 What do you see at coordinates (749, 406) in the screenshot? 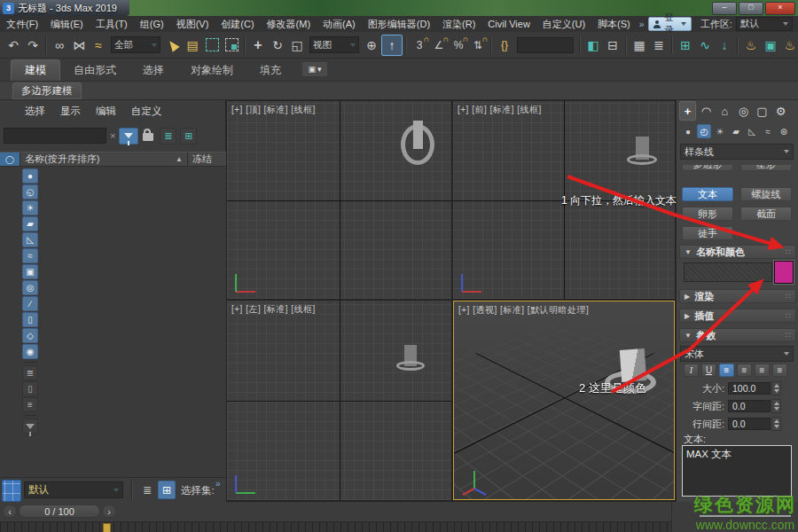
I see `kerning-field: 0.0` at bounding box center [749, 406].